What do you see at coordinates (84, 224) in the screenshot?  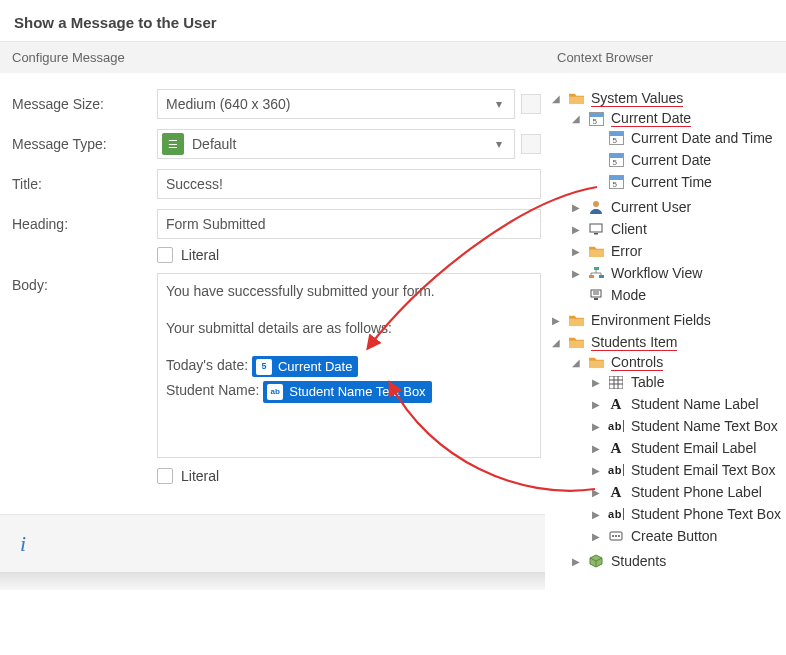 I see `heading-label: Heading:` at bounding box center [84, 224].